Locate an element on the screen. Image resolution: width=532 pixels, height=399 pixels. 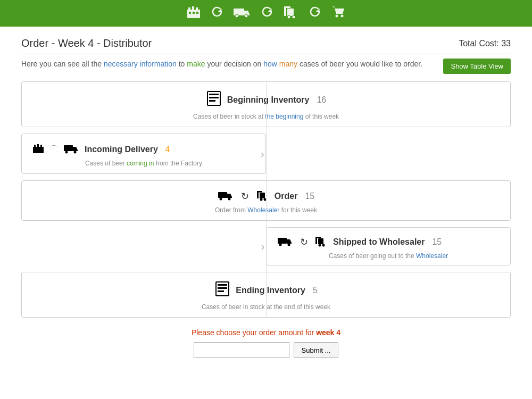
shipped-card: ↻ Shipped to Wholesaler 15 Ca is located at coordinates (388, 246).